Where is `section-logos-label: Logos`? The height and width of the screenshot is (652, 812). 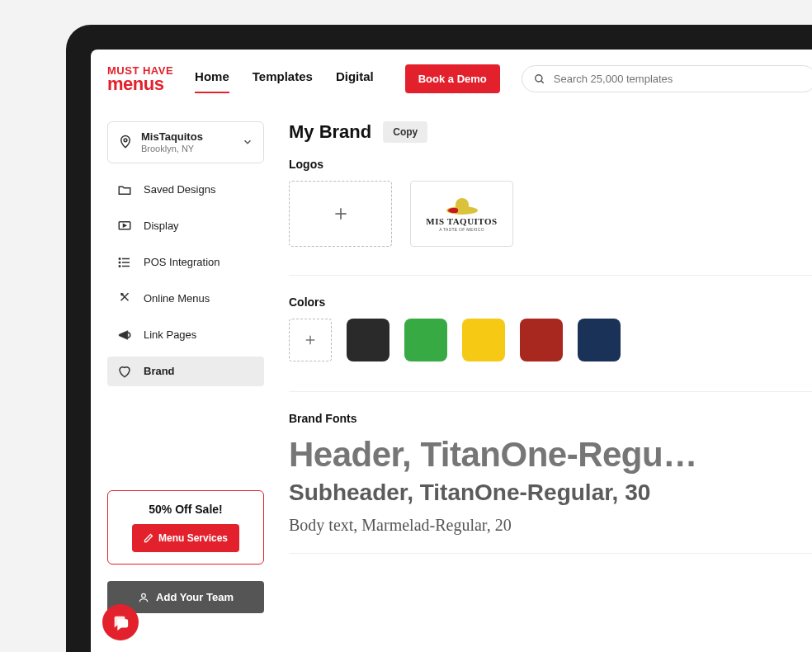 section-logos-label: Logos is located at coordinates (550, 164).